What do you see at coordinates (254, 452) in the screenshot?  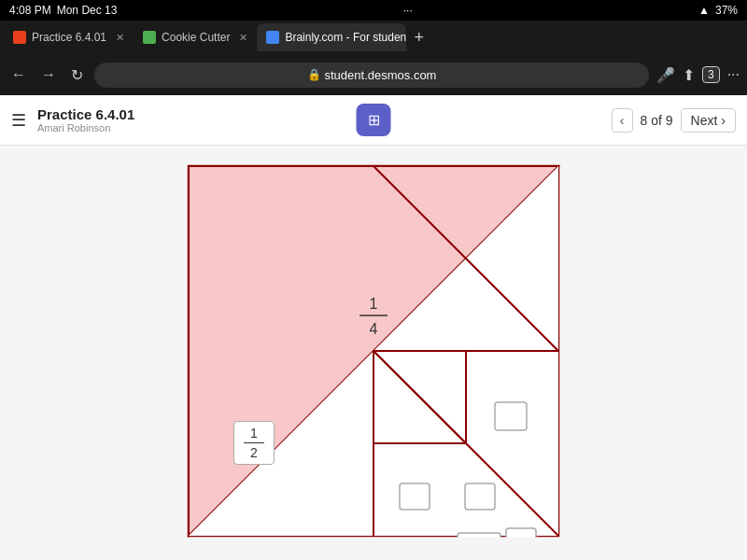 I see `frac-den: 2` at bounding box center [254, 452].